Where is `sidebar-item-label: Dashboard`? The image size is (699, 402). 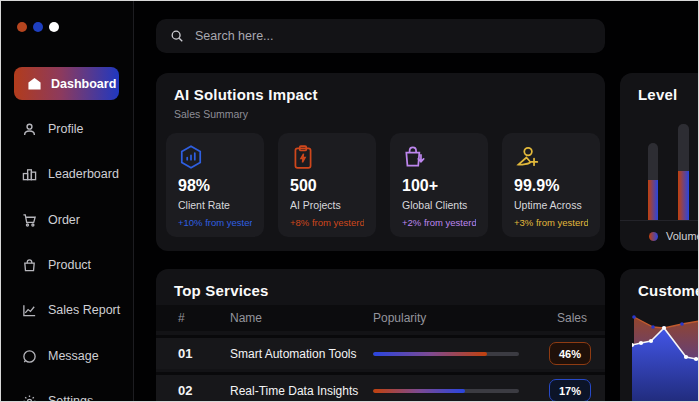 sidebar-item-label: Dashboard is located at coordinates (84, 84).